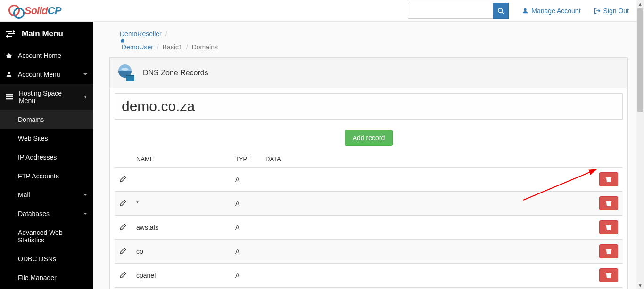 The height and width of the screenshot is (289, 644). What do you see at coordinates (246, 159) in the screenshot?
I see `th-type: TYPE` at bounding box center [246, 159].